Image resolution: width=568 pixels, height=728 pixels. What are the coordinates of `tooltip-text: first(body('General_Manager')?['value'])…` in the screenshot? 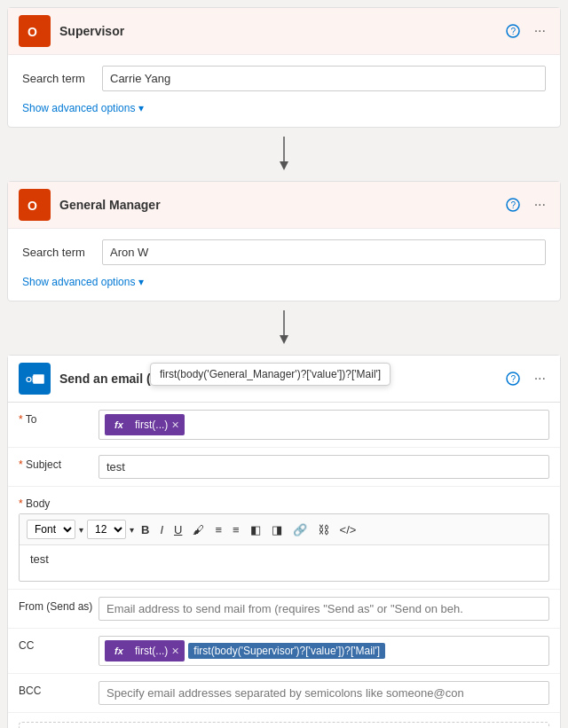 It's located at (270, 374).